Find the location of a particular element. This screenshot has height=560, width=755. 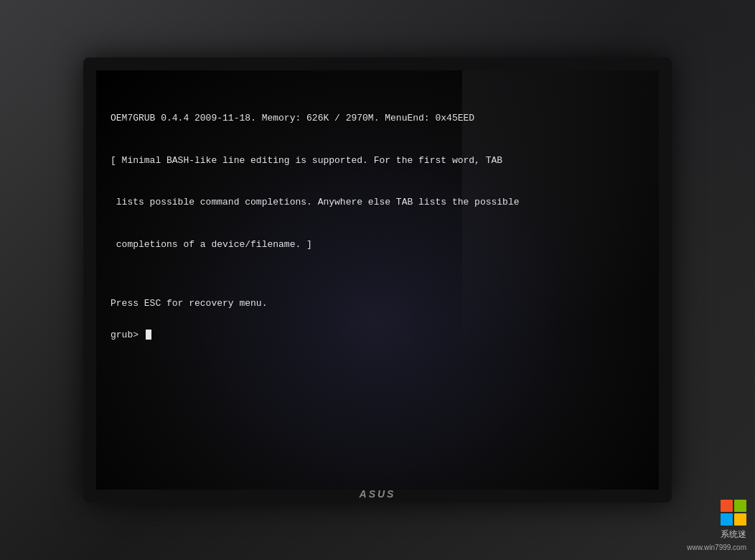

watermark-url: www.win7999.com is located at coordinates (716, 547).